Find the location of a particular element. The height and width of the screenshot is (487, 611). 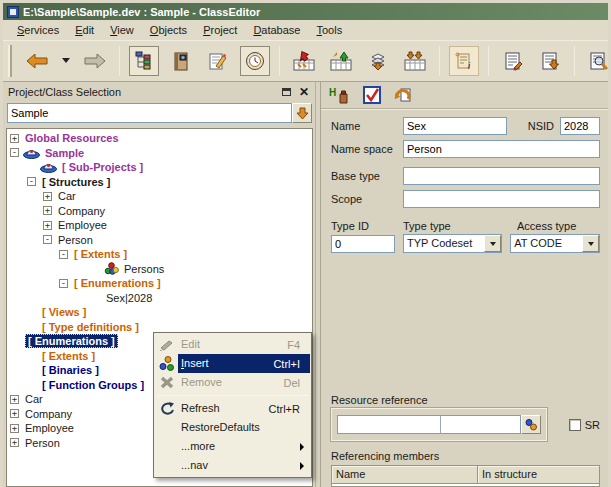

forward-button is located at coordinates (95, 61).